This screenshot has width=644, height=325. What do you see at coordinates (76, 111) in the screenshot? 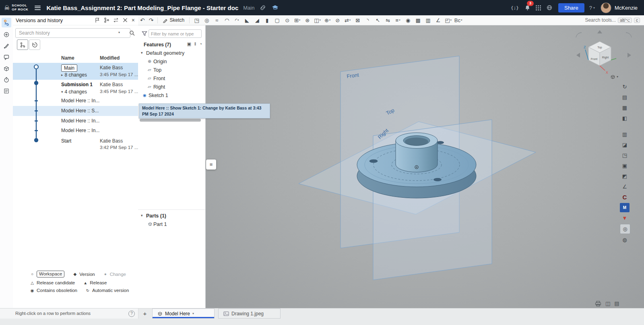
I see `history-row-change-highlighted: Model Here :: S...` at bounding box center [76, 111].